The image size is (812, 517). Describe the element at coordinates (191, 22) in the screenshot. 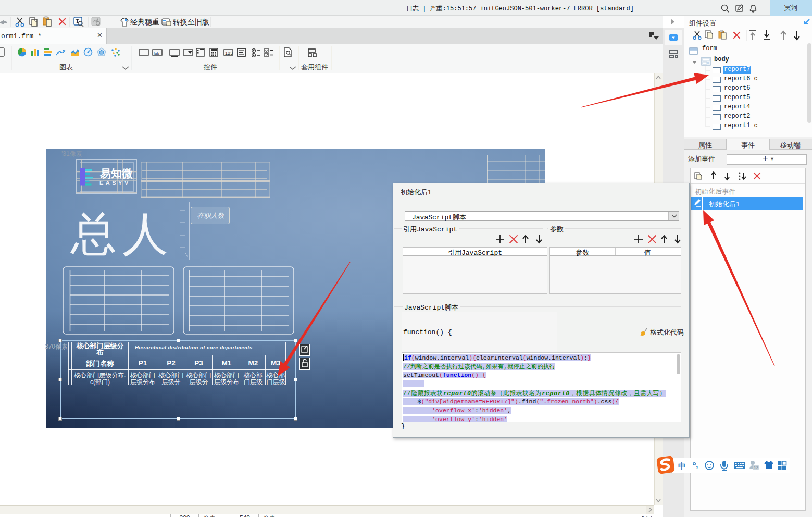

I see `svg-text: 转换至旧版` at that location.